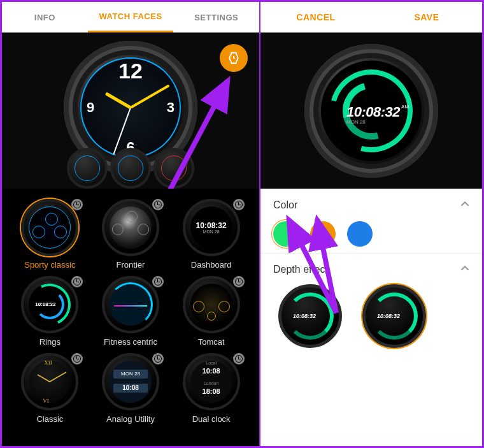 This screenshot has width=484, height=448. What do you see at coordinates (131, 265) in the screenshot?
I see `face-label: Frontier` at bounding box center [131, 265].